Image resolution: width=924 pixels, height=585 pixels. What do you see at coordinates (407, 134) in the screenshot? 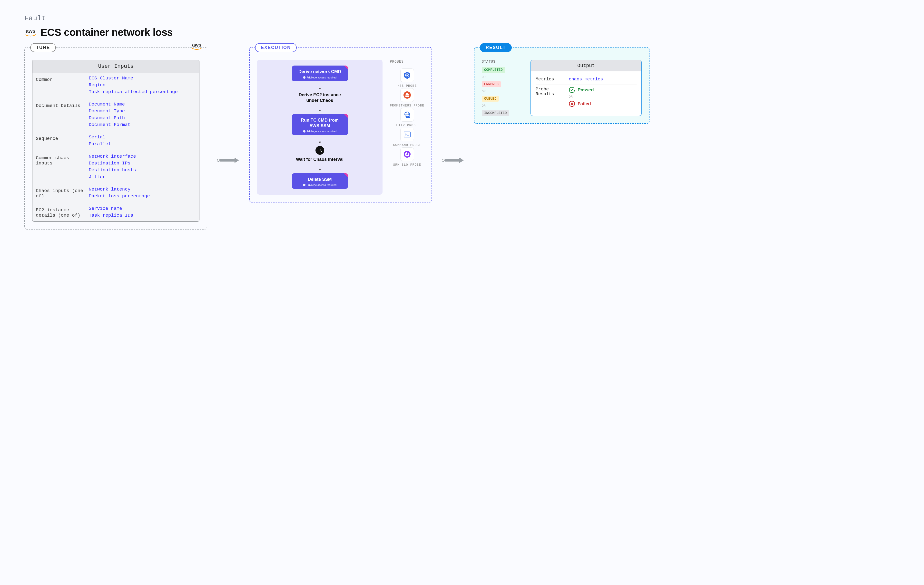
I see `cmd-probe-icon` at bounding box center [407, 134].